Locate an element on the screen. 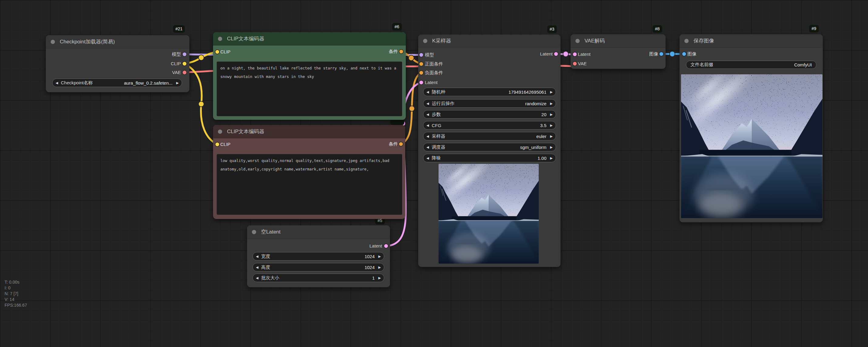 This screenshot has height=347, width=868. cfg-widget: ◀ CFG 3.5 ▶ is located at coordinates (490, 125).